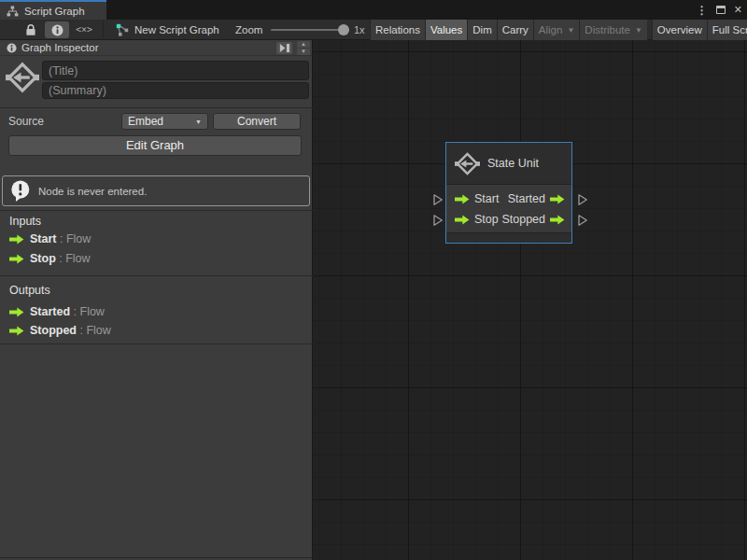 The image size is (747, 560). I want to click on dock-right-icon, so click(285, 49).